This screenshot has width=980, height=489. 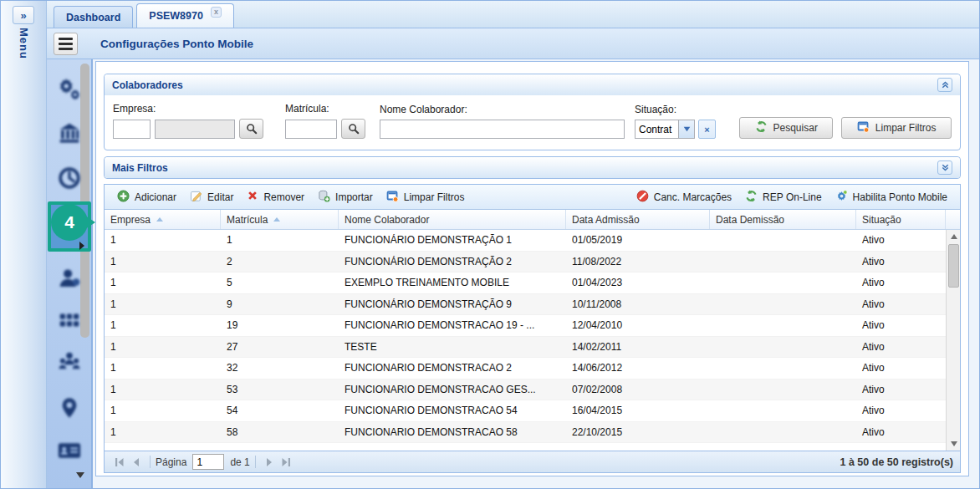 What do you see at coordinates (945, 167) in the screenshot?
I see `expand-down-button` at bounding box center [945, 167].